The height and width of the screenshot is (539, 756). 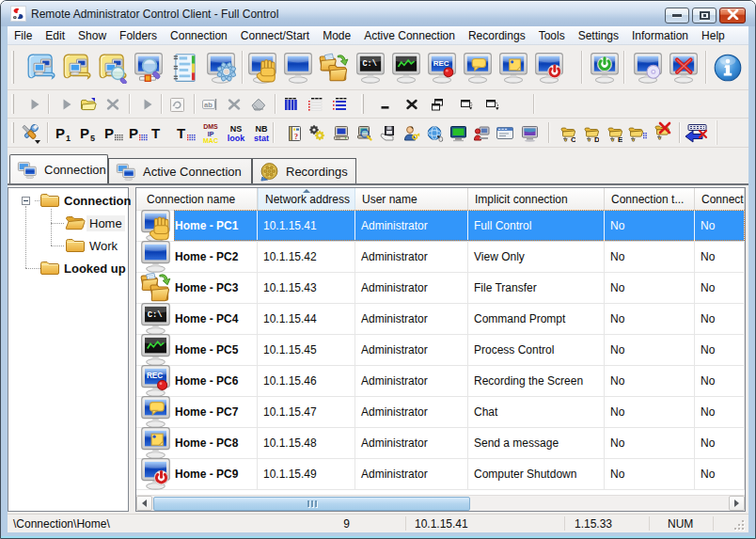 I want to click on column-header-network-address: Network address, so click(x=307, y=199).